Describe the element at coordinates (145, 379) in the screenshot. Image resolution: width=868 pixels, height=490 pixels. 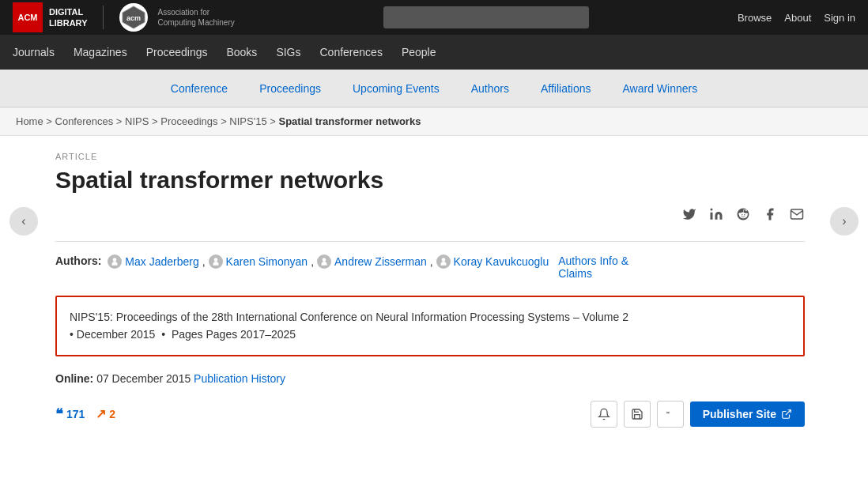
I see `online-date-value: 07 December 2015` at that location.